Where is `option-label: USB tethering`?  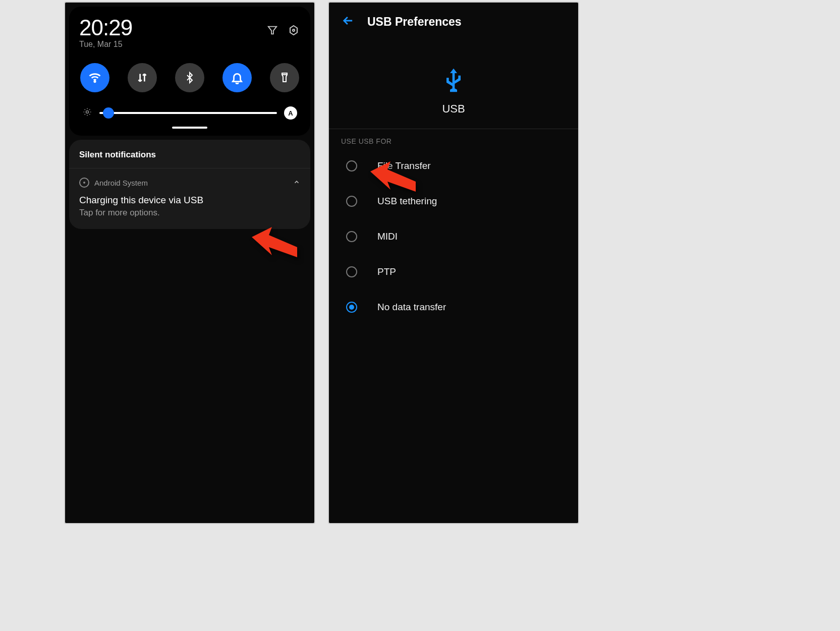 option-label: USB tethering is located at coordinates (407, 201).